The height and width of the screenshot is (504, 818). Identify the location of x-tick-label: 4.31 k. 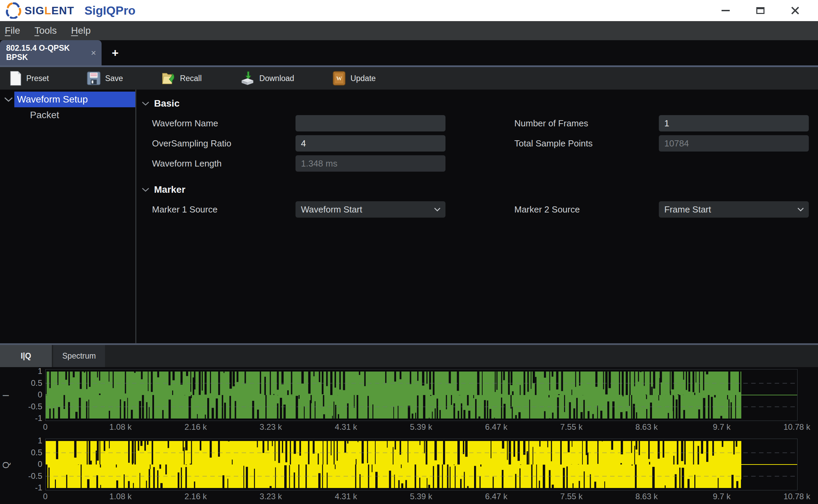
(346, 427).